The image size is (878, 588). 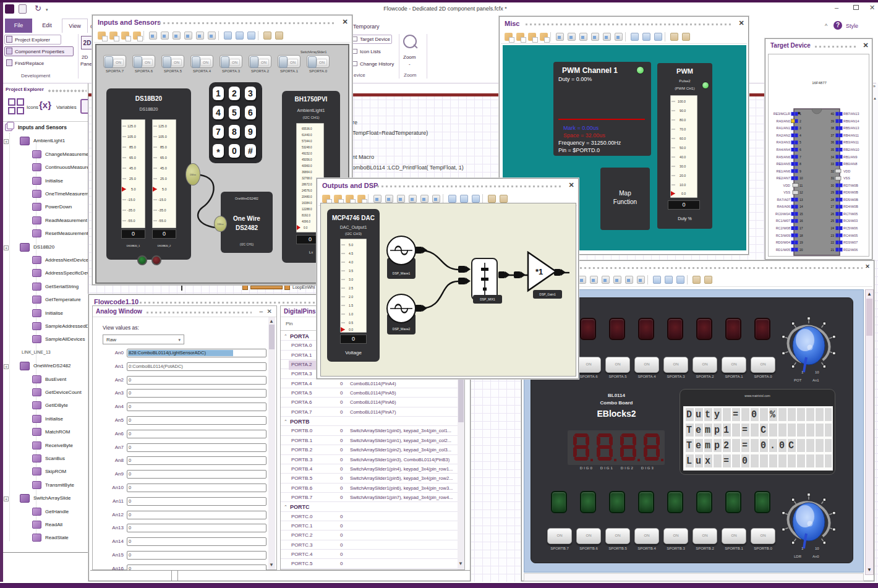 What do you see at coordinates (851, 228) in the screenshot?
I see `svg-text: RC5/W06` at bounding box center [851, 228].